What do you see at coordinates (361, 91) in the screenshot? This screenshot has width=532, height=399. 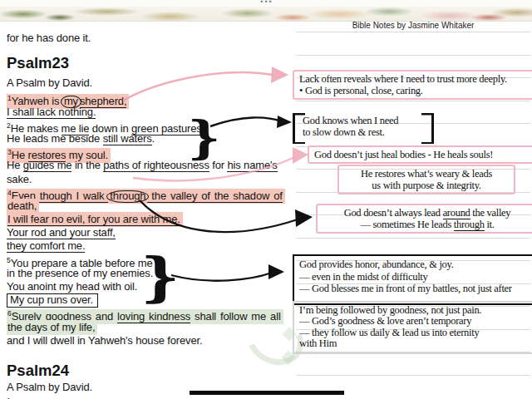 I see `note-text-segment: • God is personal, close, caring.` at bounding box center [361, 91].